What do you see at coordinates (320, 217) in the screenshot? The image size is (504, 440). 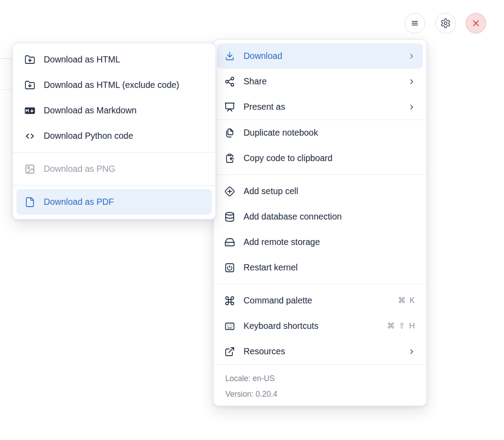 I see `menu-item-add-database-connection: Add database connection` at bounding box center [320, 217].